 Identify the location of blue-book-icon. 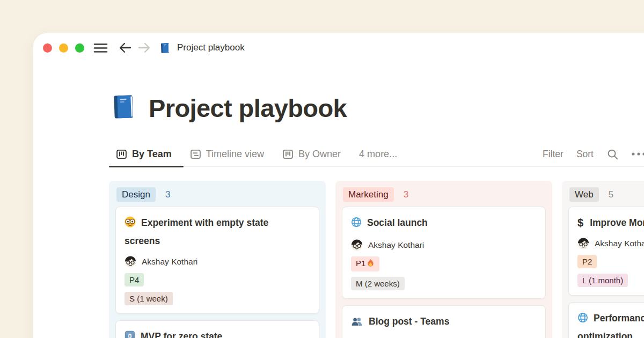
(165, 48).